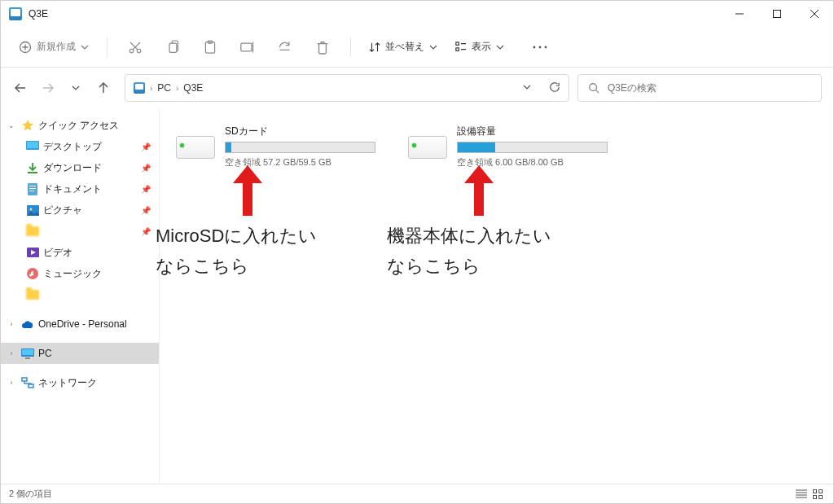 This screenshot has width=834, height=504. What do you see at coordinates (275, 146) in the screenshot?
I see `drive-sdcard: SDカード 空き領域 57.2 GB/59.5 GB` at bounding box center [275, 146].